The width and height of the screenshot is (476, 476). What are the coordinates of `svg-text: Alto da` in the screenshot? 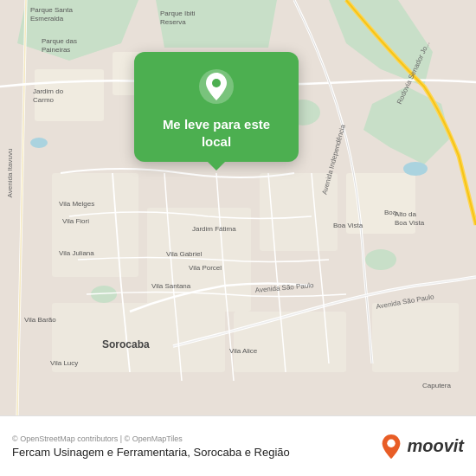 It's located at (405, 215).